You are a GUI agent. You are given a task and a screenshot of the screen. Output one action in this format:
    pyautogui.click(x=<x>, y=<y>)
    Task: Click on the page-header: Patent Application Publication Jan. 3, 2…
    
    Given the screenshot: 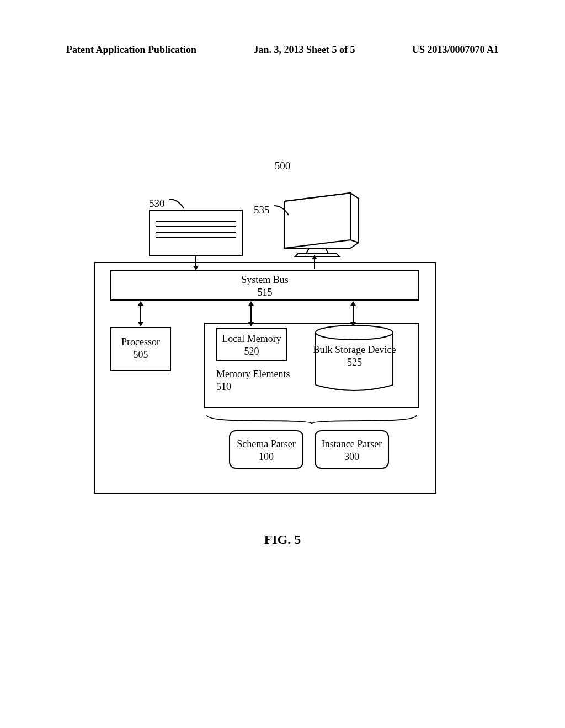 What is the action you would take?
    pyautogui.click(x=282, y=50)
    